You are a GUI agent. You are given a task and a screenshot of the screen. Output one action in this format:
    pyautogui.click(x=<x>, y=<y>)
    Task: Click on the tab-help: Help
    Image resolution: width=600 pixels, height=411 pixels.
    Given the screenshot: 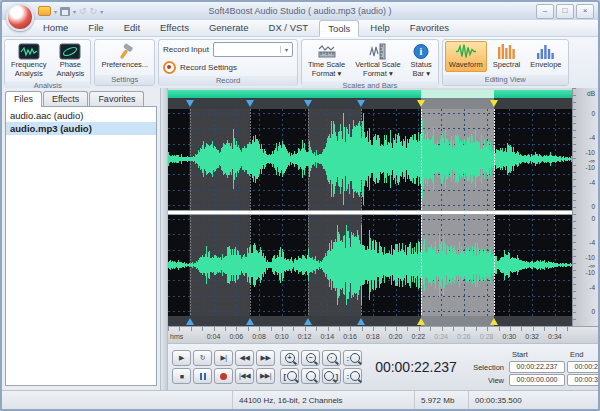 What is the action you would take?
    pyautogui.click(x=380, y=28)
    